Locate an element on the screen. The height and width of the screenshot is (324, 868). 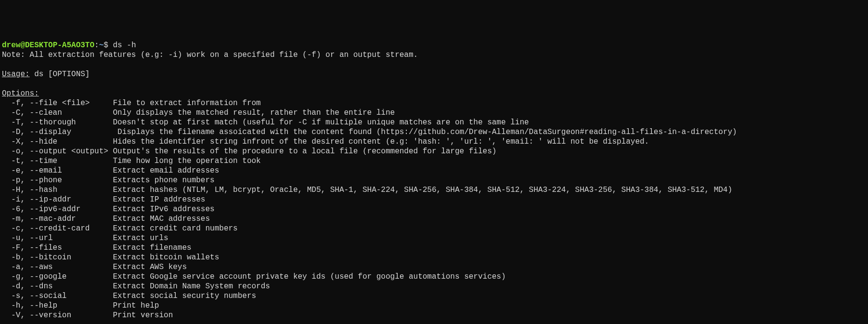
option-flags: -a, --aws is located at coordinates (57, 267).